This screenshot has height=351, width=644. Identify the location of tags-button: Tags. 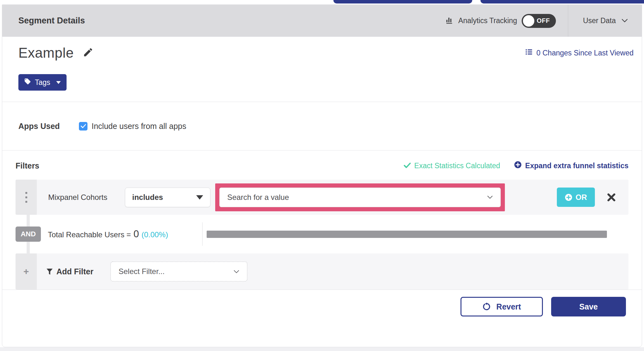
(42, 82).